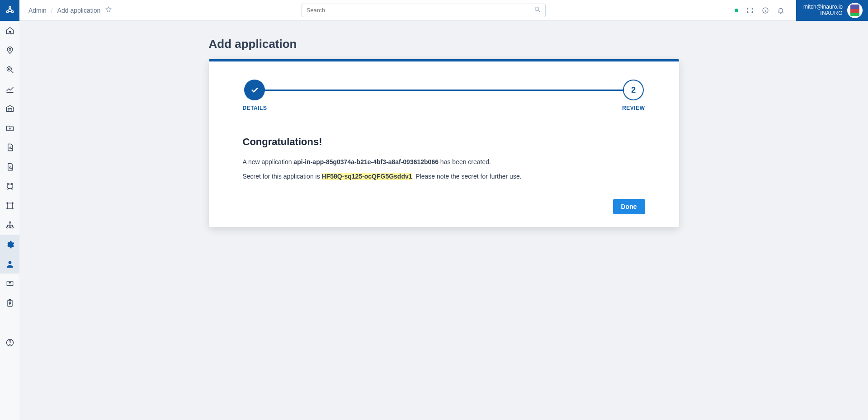 The image size is (868, 420). I want to click on sidebar-item-home, so click(10, 31).